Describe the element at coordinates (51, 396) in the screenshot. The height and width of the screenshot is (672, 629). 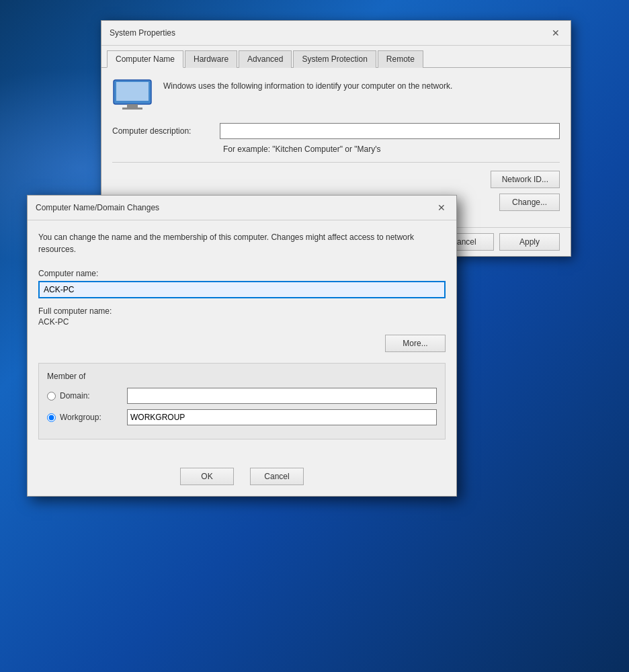
I see `domain-radio` at that location.